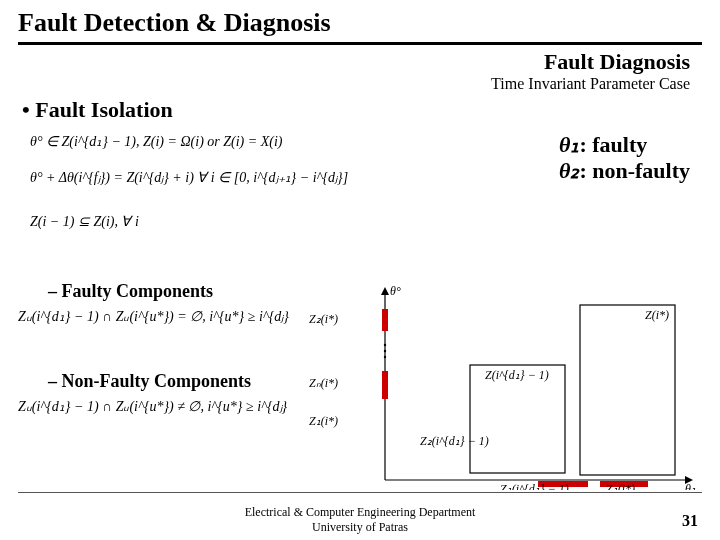 The height and width of the screenshot is (540, 720). I want to click on theta1-symbol: θ₁, so click(569, 144).